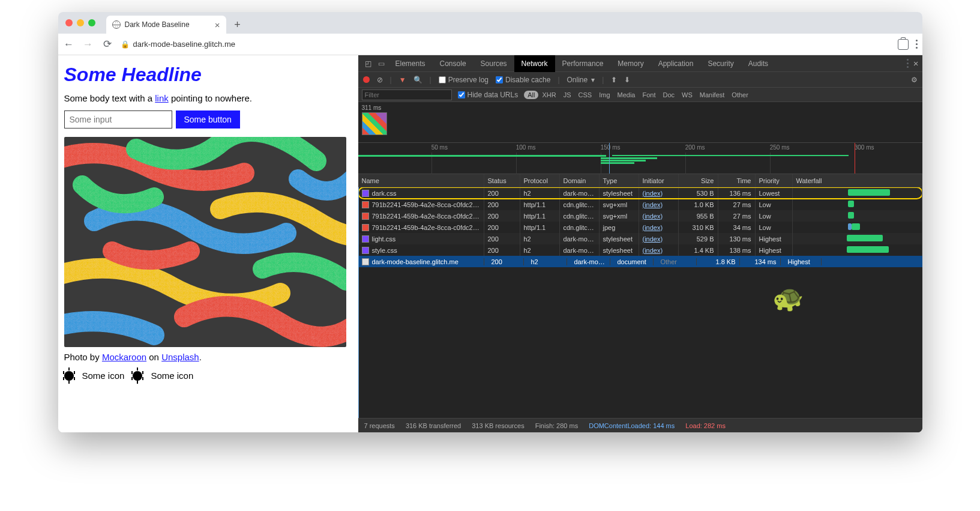 The height and width of the screenshot is (511, 980). What do you see at coordinates (903, 44) in the screenshot?
I see `extension-icon` at bounding box center [903, 44].